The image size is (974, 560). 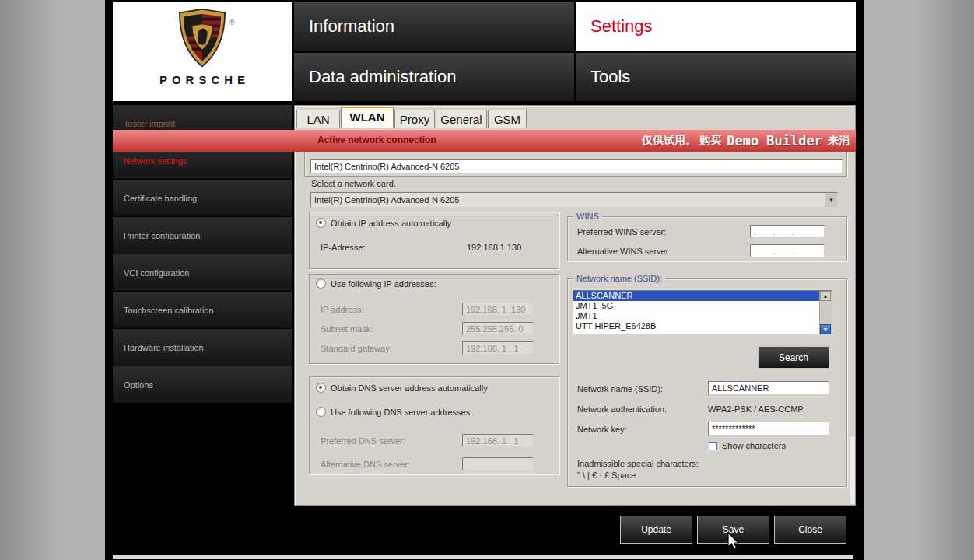 I want to click on ssid-name-field: ALLSCANNER, so click(x=769, y=388).